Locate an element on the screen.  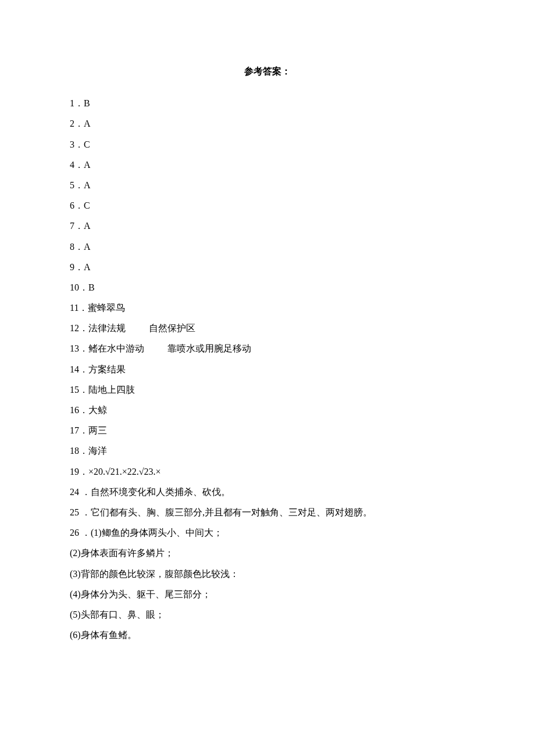
page-title: 参考答案： is located at coordinates (268, 71).